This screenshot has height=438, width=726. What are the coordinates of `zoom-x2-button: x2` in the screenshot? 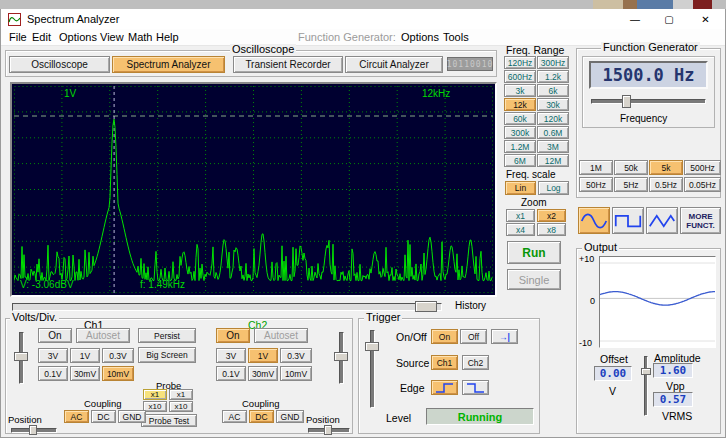 It's located at (552, 216).